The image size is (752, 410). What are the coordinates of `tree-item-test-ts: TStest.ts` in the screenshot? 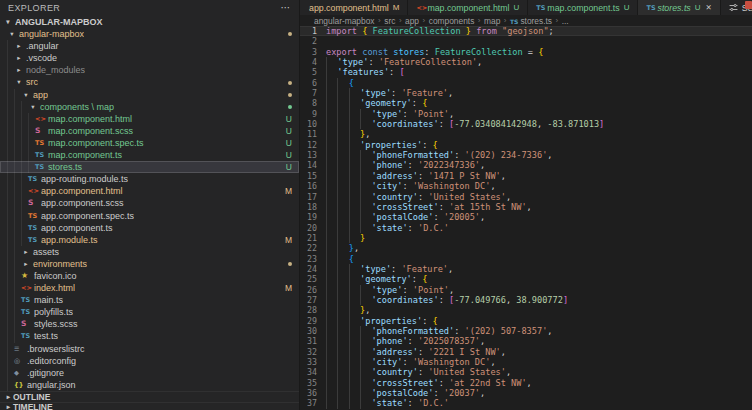 It's located at (150, 336).